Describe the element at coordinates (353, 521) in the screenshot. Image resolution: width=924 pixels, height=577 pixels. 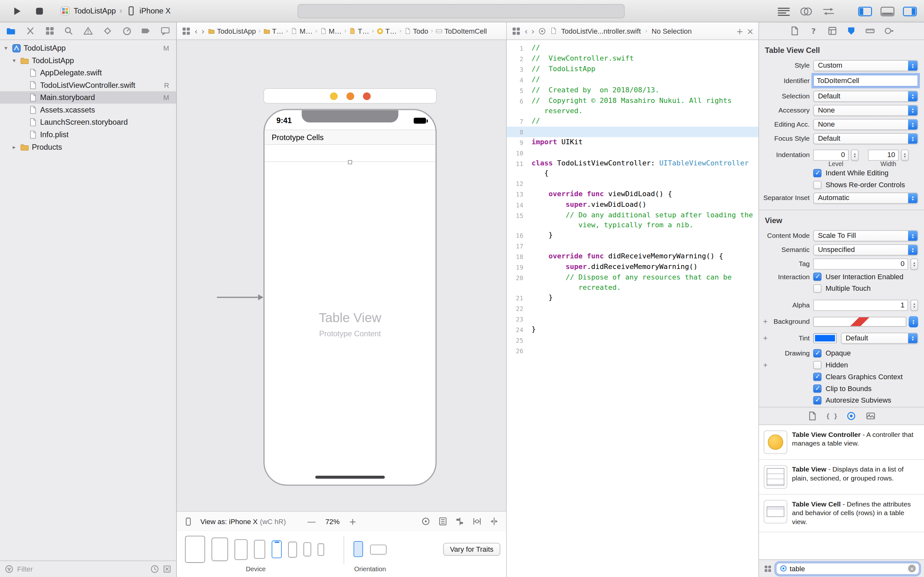
I see `zoom-in-button: +` at that location.